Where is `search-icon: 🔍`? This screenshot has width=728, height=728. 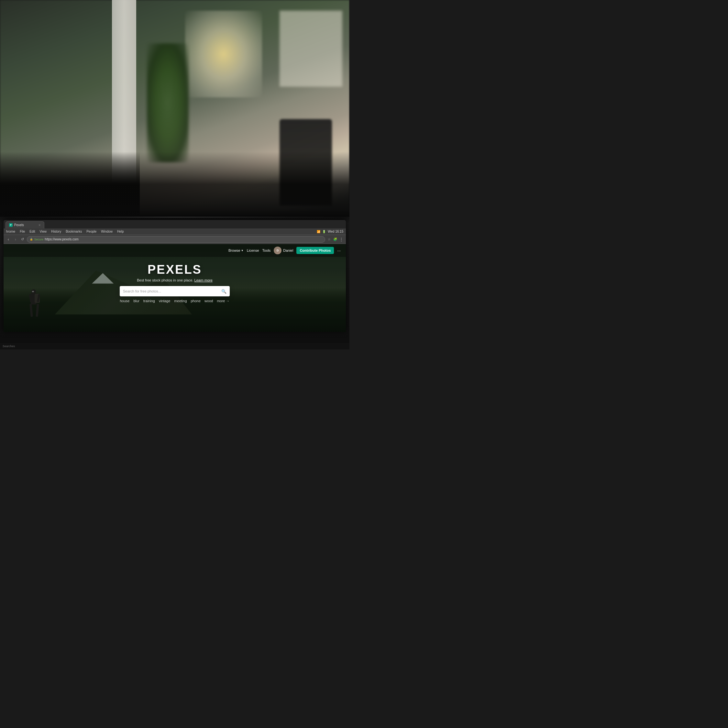
search-icon: 🔍 is located at coordinates (224, 292).